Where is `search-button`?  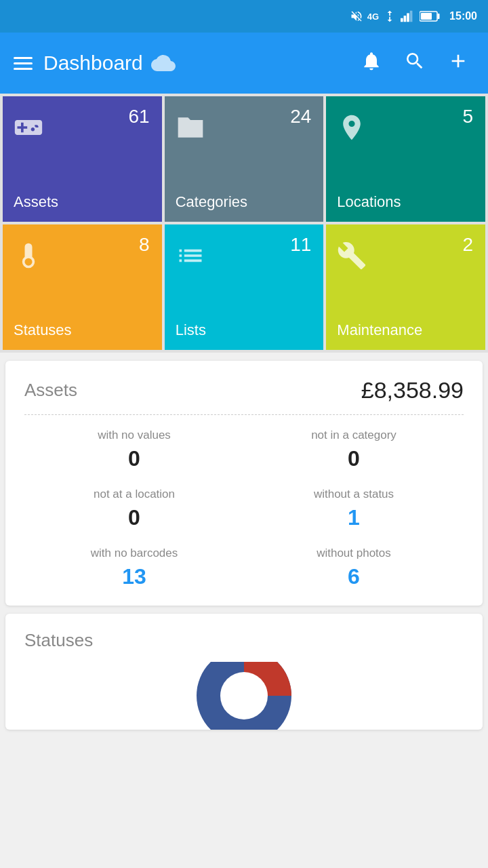 search-button is located at coordinates (415, 64).